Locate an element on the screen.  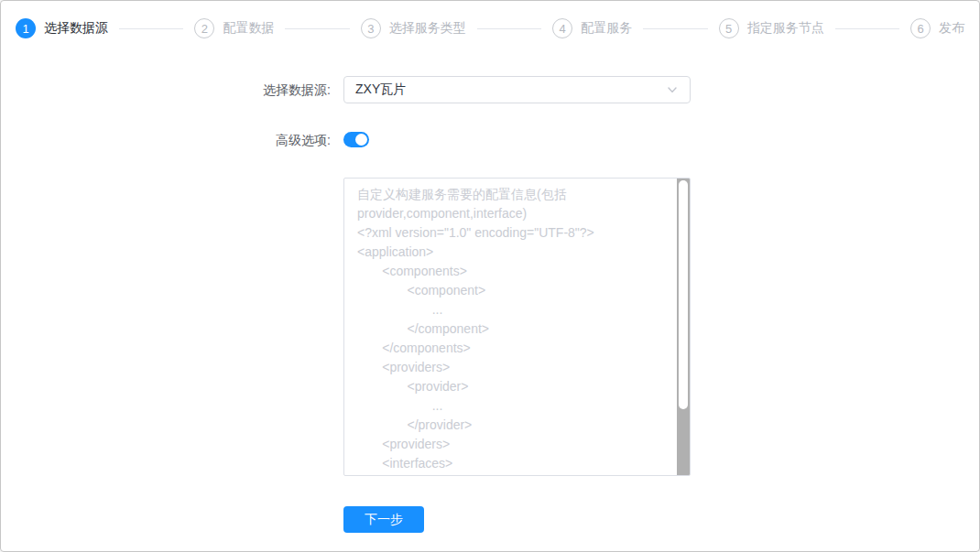
step-2-circle: 2 is located at coordinates (204, 28).